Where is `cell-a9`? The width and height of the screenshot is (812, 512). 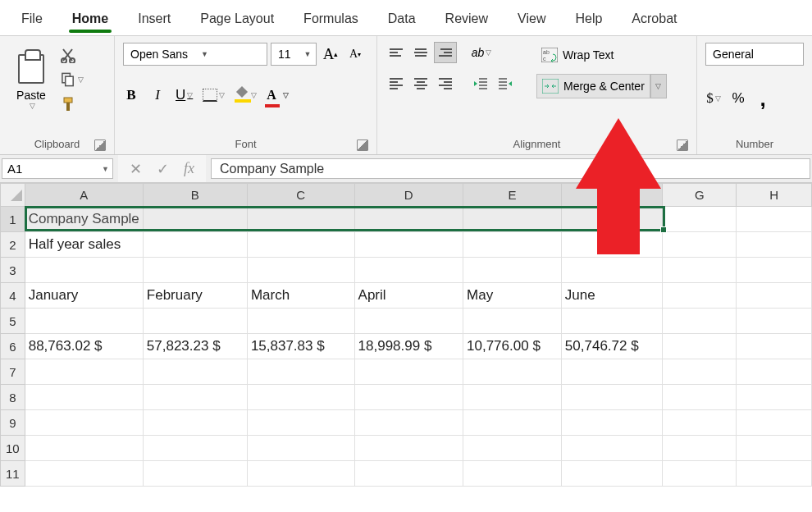
cell-a9 is located at coordinates (84, 423).